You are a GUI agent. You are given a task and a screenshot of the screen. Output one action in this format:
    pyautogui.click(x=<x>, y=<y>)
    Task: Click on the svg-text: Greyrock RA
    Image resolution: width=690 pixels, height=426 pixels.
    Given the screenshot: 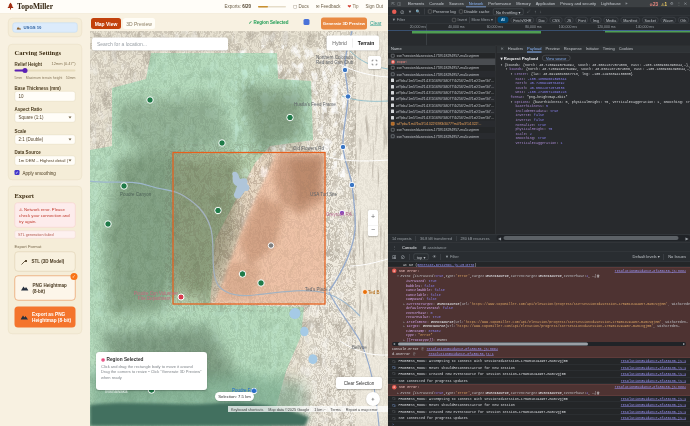 What is the action you would take?
    pyautogui.click(x=339, y=214)
    